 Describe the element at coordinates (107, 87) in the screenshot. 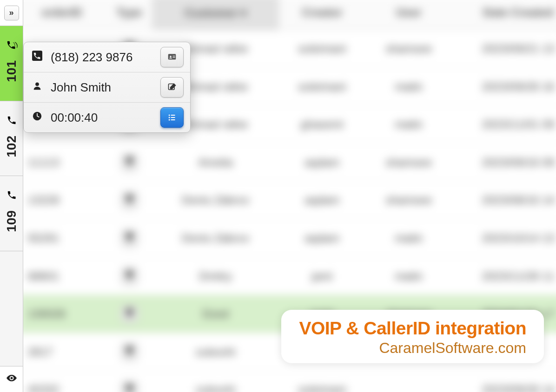

I see `active-call-popup: (818) 223 9876 John Smith 00:00:40` at that location.